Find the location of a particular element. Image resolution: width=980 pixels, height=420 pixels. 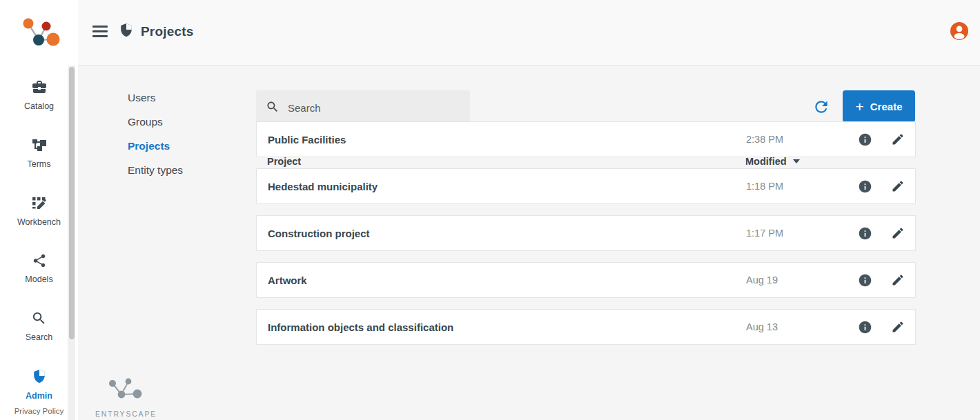

modified-value: Aug 19 is located at coordinates (802, 280).